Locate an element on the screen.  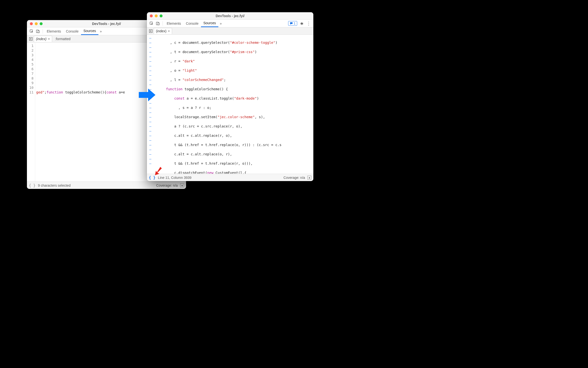
kebab-icon: ⋮ is located at coordinates (309, 23).